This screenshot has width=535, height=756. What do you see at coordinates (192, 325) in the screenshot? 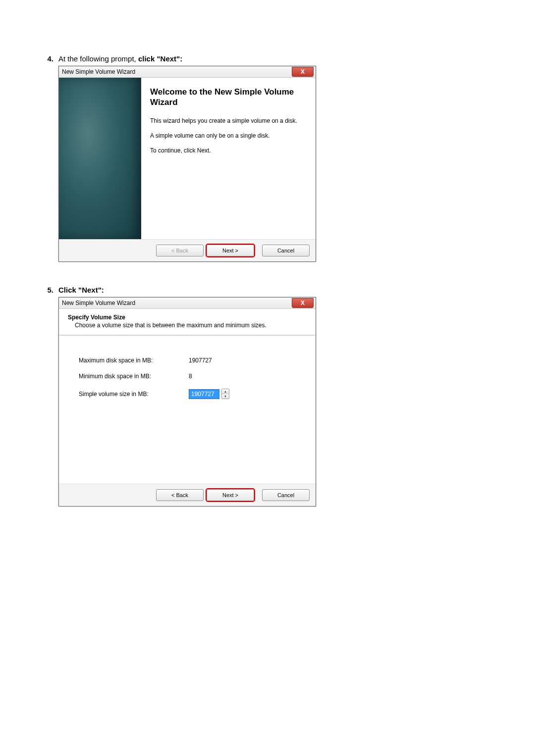
I see `wizard-header-sub: Choose a volume size that is between the…` at bounding box center [192, 325].